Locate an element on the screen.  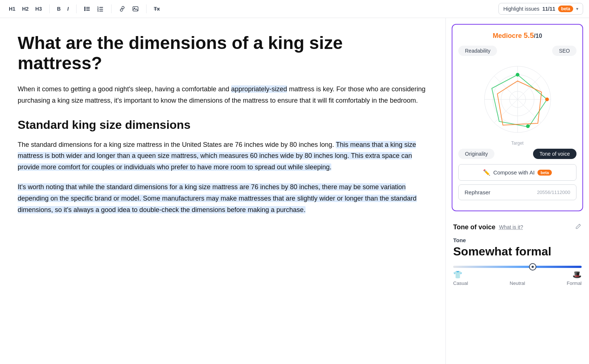
unordered-list-button is located at coordinates (87, 9).